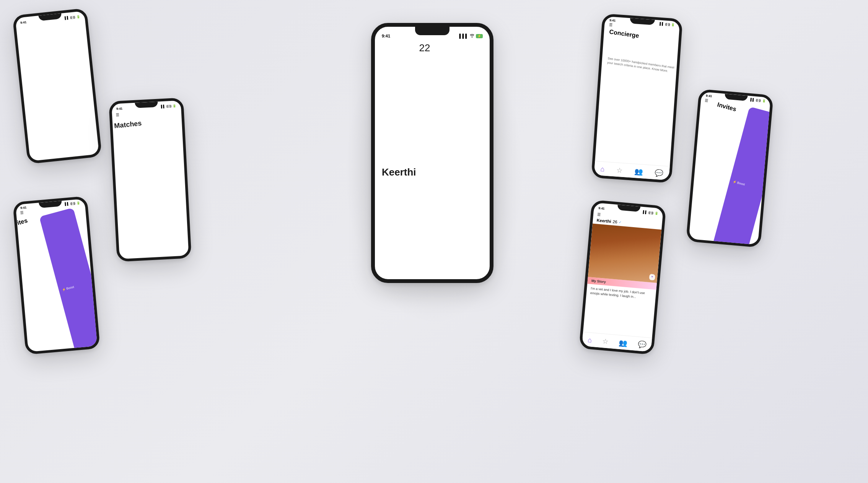 The height and width of the screenshot is (483, 868). What do you see at coordinates (620, 223) in the screenshot?
I see `verified-icon-5: ✓` at bounding box center [620, 223].